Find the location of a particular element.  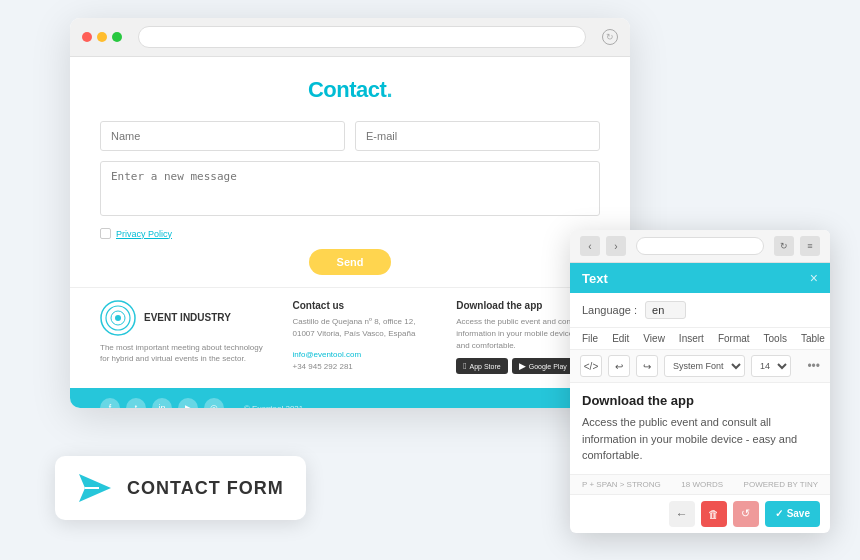

editor-title: Text is located at coordinates (595, 278).